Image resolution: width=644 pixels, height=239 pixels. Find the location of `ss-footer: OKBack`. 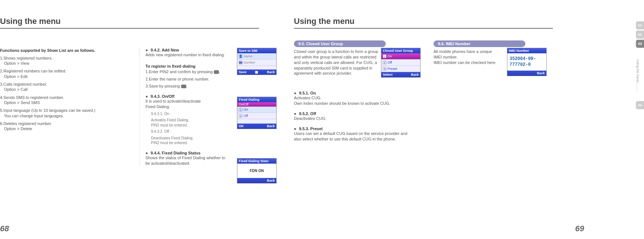

ss-footer: OKBack is located at coordinates (257, 126).